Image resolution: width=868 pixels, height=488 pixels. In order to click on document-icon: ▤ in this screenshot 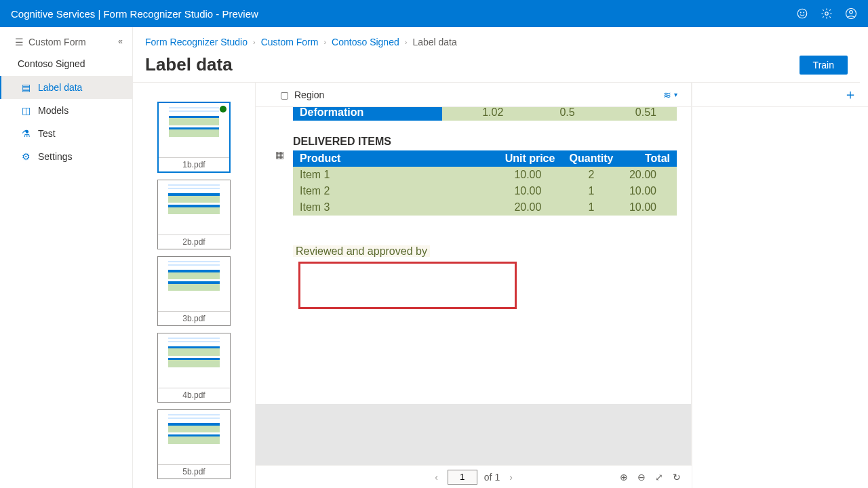, I will do `click(26, 87)`.